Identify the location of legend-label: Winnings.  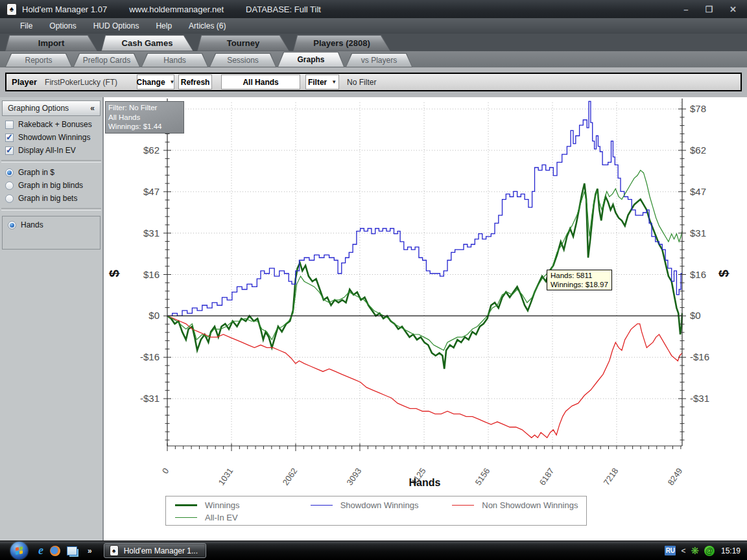
(222, 506).